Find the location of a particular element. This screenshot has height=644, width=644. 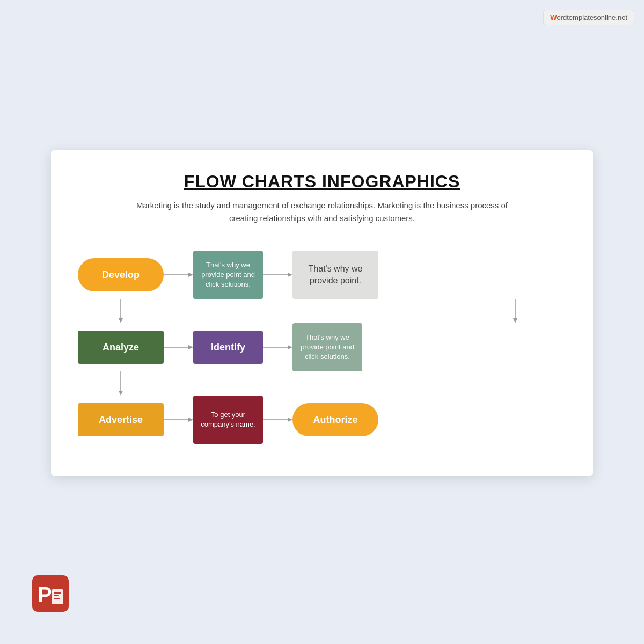

flow-row-2: Analyze Identify That's why we provide p… is located at coordinates (322, 347).